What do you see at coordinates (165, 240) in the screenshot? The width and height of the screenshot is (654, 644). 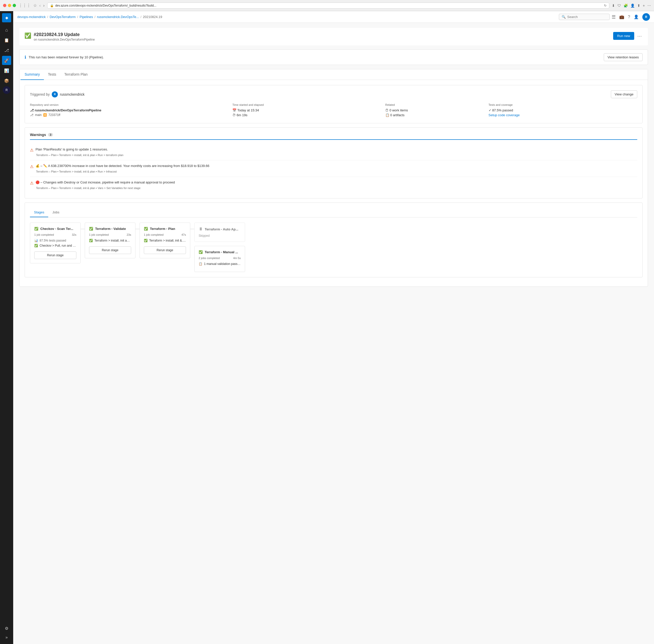 I see `stage-job-plan: ✅ Terraform > install, init &... 4...` at bounding box center [165, 240].